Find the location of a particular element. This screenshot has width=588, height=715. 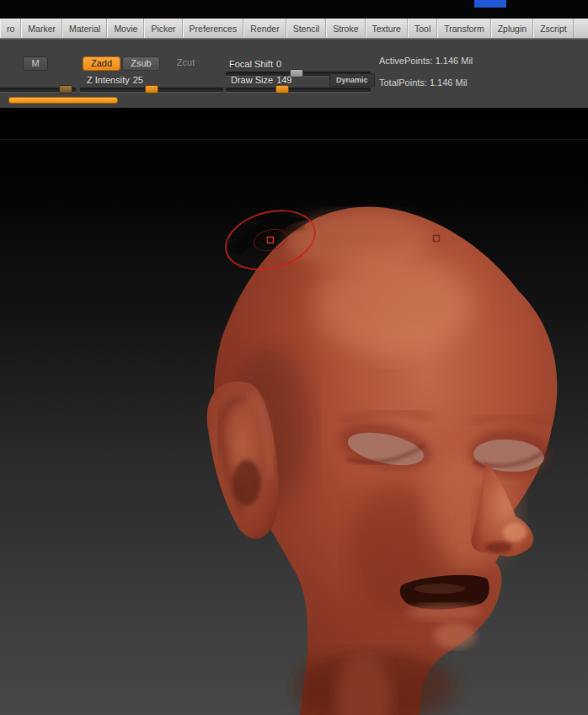

left-partial-slider-handle is located at coordinates (66, 89).